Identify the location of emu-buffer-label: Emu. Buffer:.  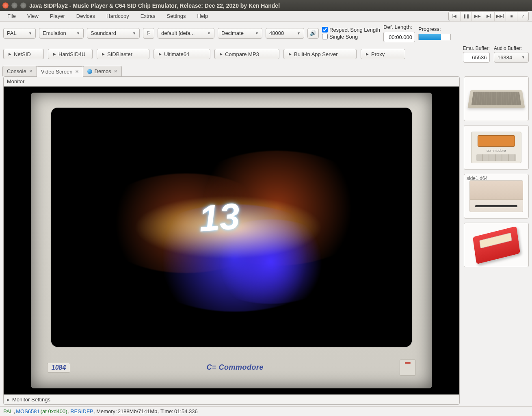
(476, 48).